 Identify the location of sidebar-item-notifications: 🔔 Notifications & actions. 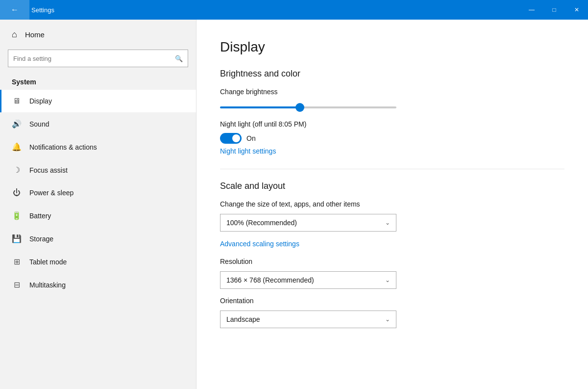
(98, 147).